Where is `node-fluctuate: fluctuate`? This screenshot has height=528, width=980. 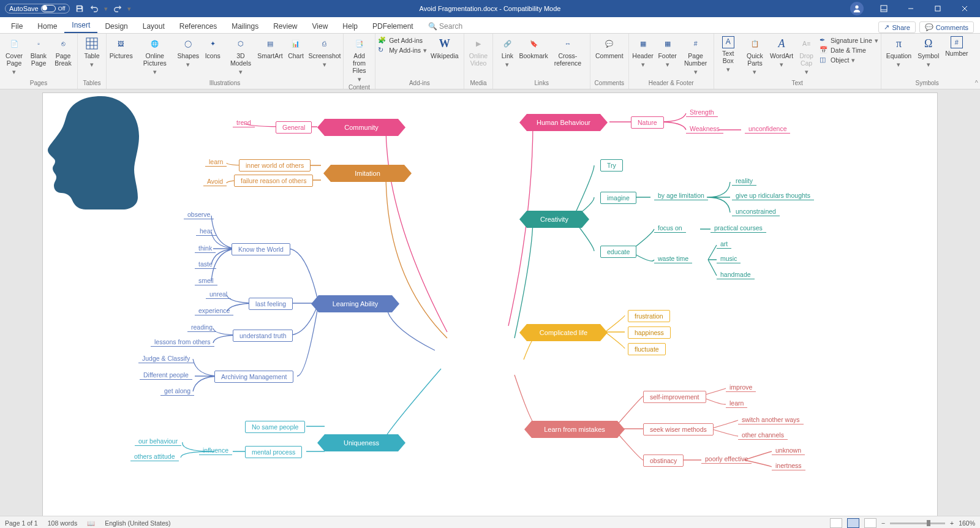
node-fluctuate: fluctuate is located at coordinates (647, 349).